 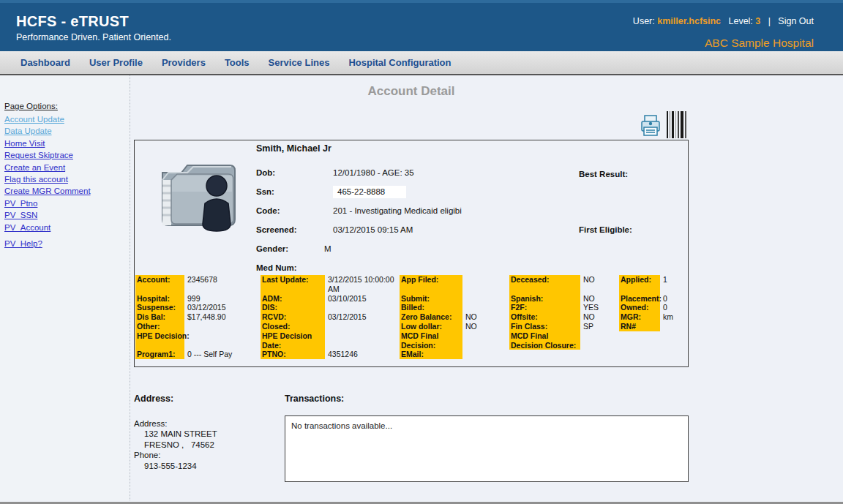 I want to click on grid-label-dis: DIS:, so click(x=293, y=307).